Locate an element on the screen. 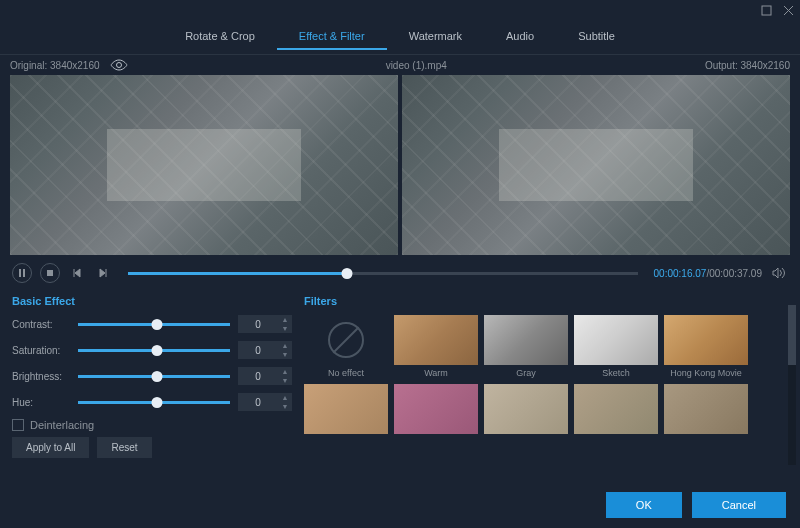 The height and width of the screenshot is (528, 800). slider-label-3: Hue: is located at coordinates (41, 402).